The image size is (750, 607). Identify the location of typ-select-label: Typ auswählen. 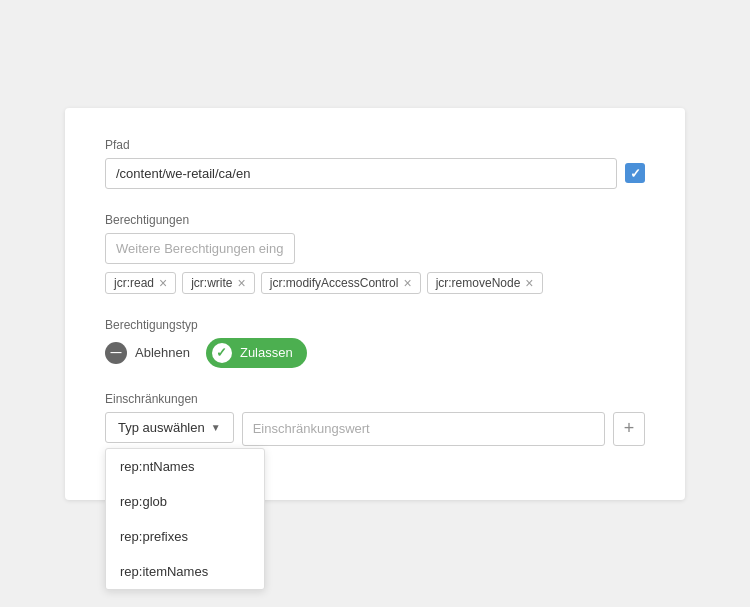
(162, 428).